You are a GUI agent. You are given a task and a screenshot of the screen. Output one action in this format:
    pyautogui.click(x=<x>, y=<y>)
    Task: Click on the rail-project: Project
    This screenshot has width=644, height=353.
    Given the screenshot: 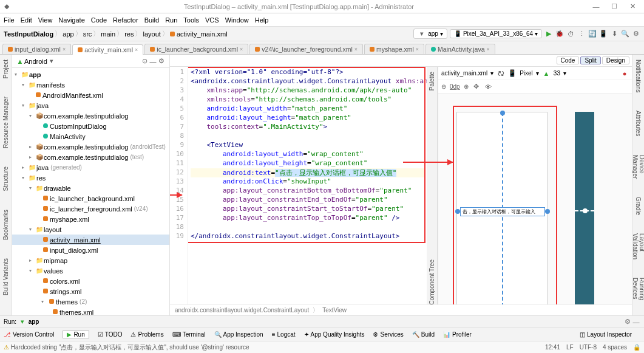 What is the action you would take?
    pyautogui.click(x=6, y=69)
    